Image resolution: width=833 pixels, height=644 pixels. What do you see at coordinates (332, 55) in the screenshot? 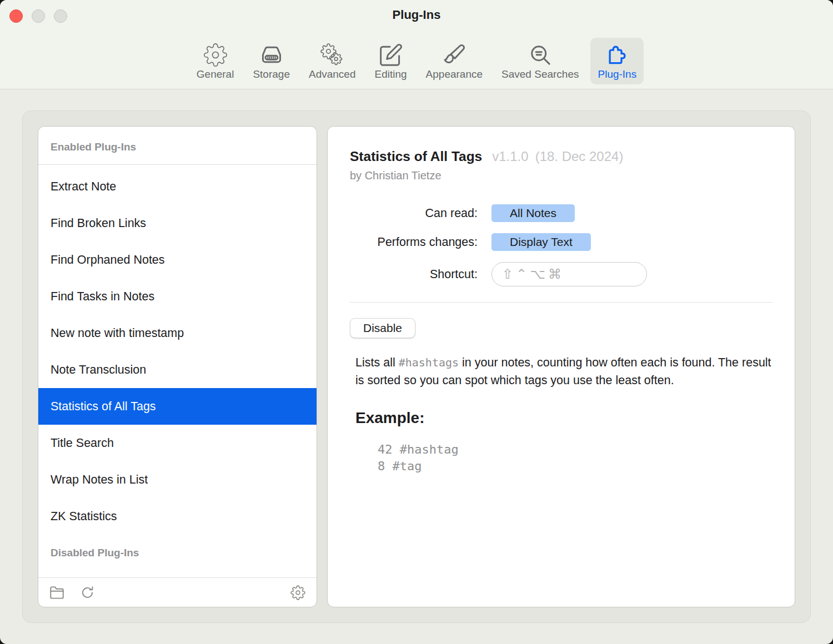
I see `gears-icon` at bounding box center [332, 55].